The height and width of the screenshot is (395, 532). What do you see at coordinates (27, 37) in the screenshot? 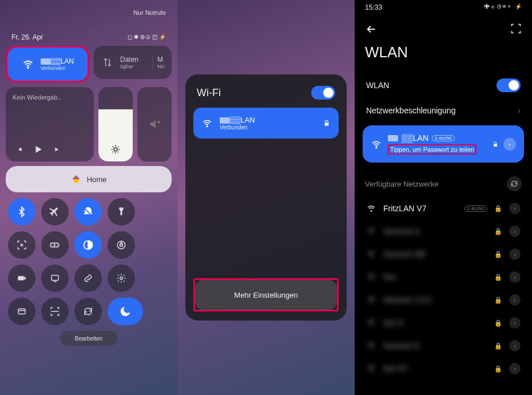
I see `date-label: Fr, 26. Apr` at bounding box center [27, 37].